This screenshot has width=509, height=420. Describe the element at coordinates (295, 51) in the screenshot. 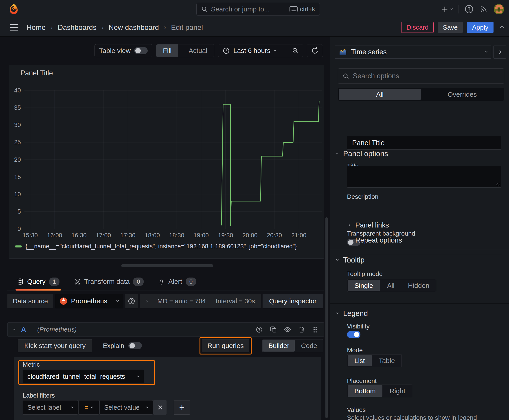

I see `zoom-out-icon` at that location.